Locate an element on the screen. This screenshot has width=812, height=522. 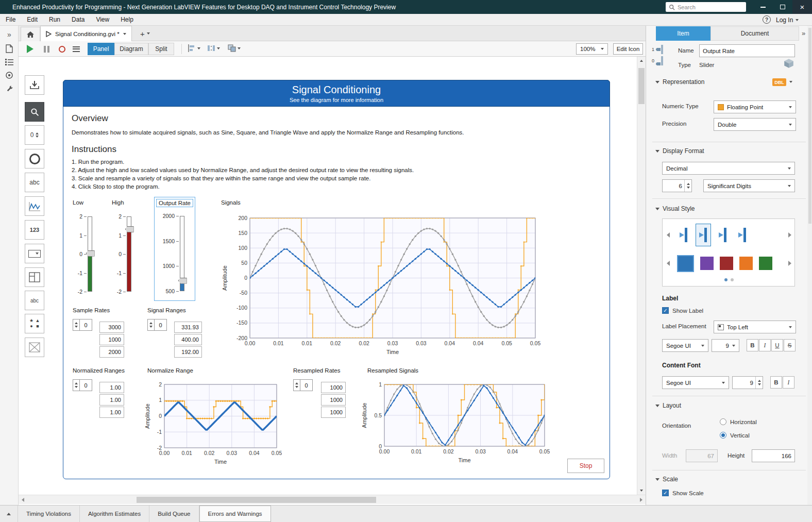
tab-document: Document is located at coordinates (755, 33).